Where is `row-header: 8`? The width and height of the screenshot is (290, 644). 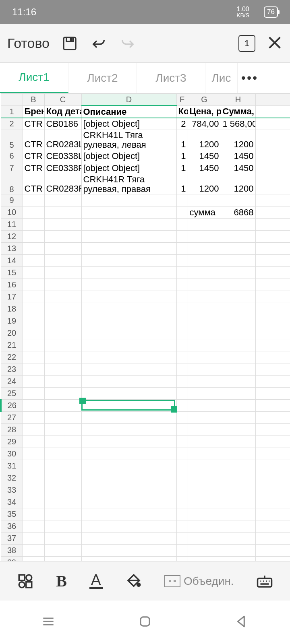
row-header: 8 is located at coordinates (12, 184).